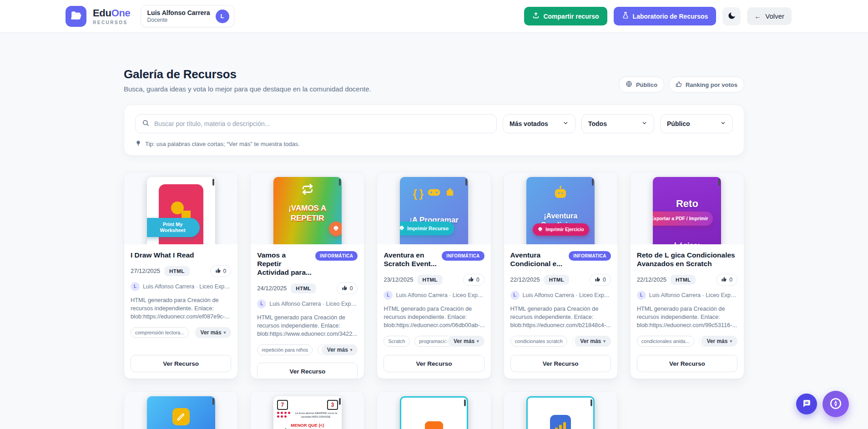 The image size is (868, 429). Describe the element at coordinates (641, 85) in the screenshot. I see `public-badge: Público` at that location.